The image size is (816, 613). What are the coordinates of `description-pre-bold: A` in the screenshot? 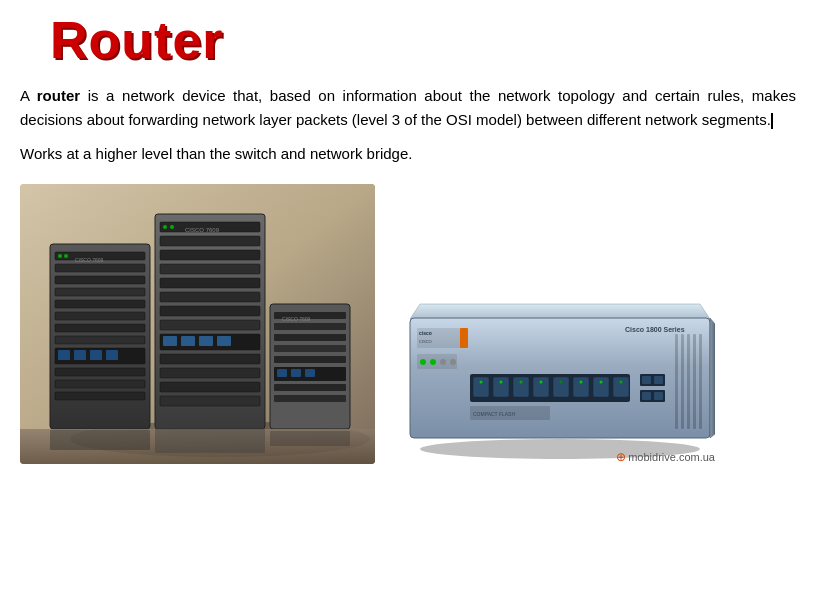 It's located at (28, 96).